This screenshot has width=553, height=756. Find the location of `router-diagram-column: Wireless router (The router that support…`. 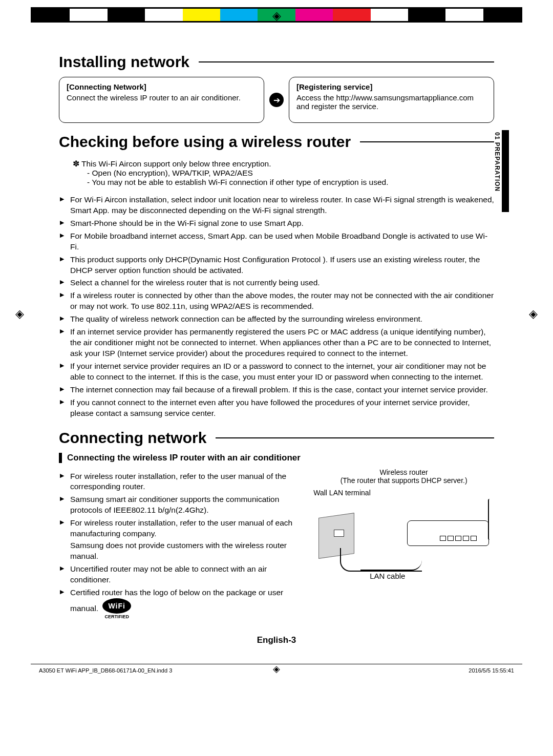

router-diagram-column: Wireless router (The router that support… is located at coordinates (403, 545).